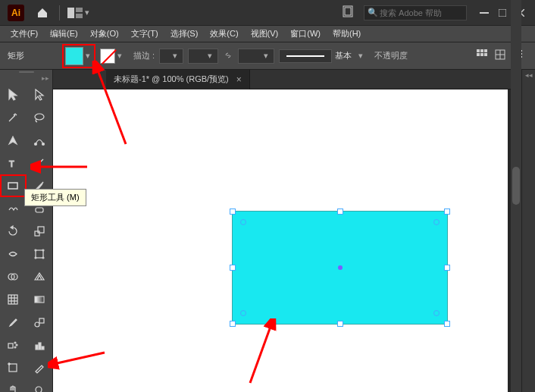 The image size is (535, 392). I want to click on align-icon, so click(483, 56).